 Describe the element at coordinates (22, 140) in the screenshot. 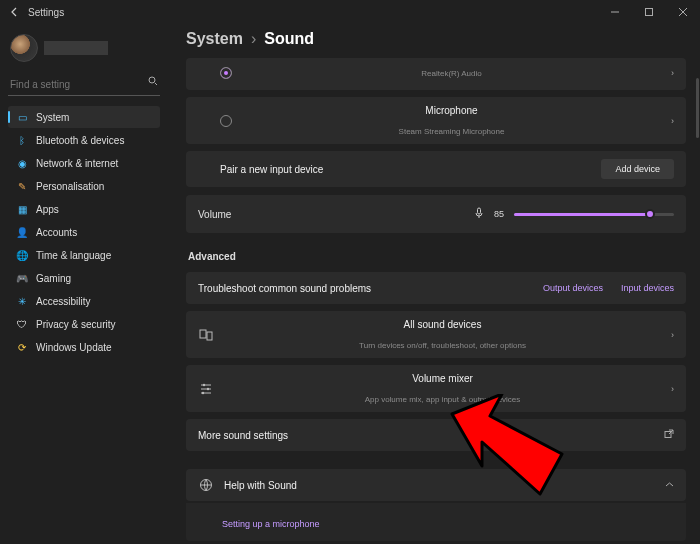

I see `bluetooth-icon: ᛒ` at that location.